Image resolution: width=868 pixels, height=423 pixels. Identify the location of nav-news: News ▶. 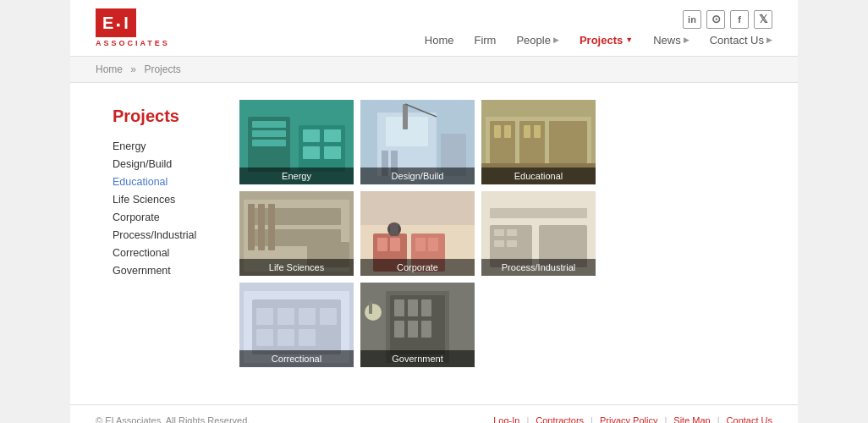
(672, 41).